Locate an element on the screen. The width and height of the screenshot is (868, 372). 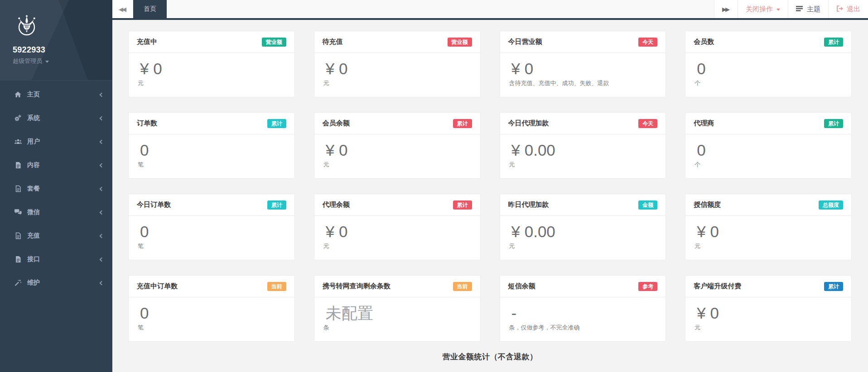
sidebar-item-label: 充值 is located at coordinates (34, 236).